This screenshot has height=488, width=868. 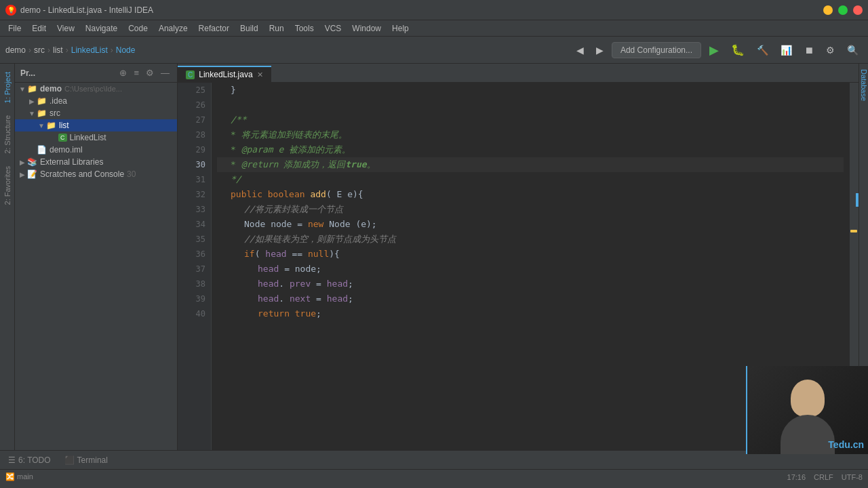 I want to click on tree-item-demo: ▼ 📁 demo C:\Users\pc\Ide..., so click(x=96, y=89).